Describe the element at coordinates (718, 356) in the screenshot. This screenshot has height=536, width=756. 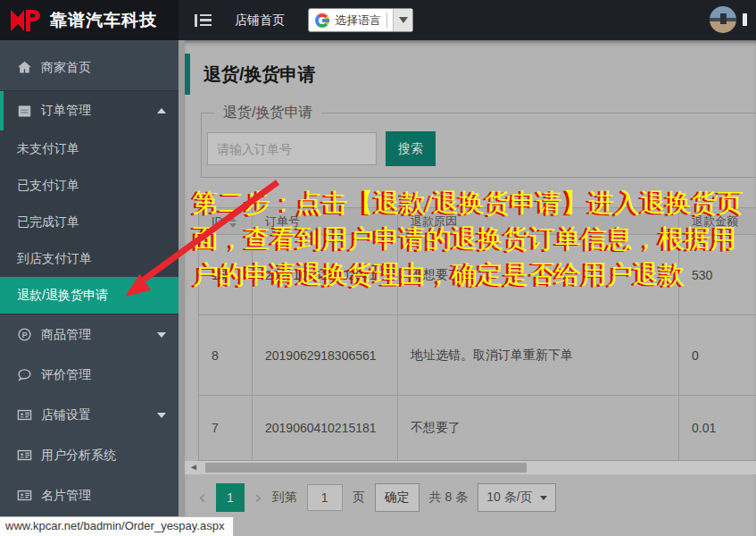
I see `cell-amount: 0` at that location.